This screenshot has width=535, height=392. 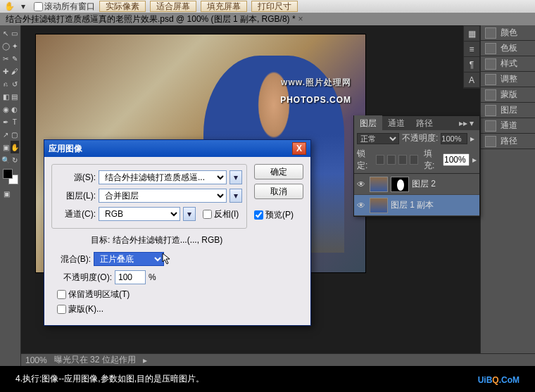 What do you see at coordinates (15, 96) in the screenshot?
I see `gradient-tool: ▤` at bounding box center [15, 96].